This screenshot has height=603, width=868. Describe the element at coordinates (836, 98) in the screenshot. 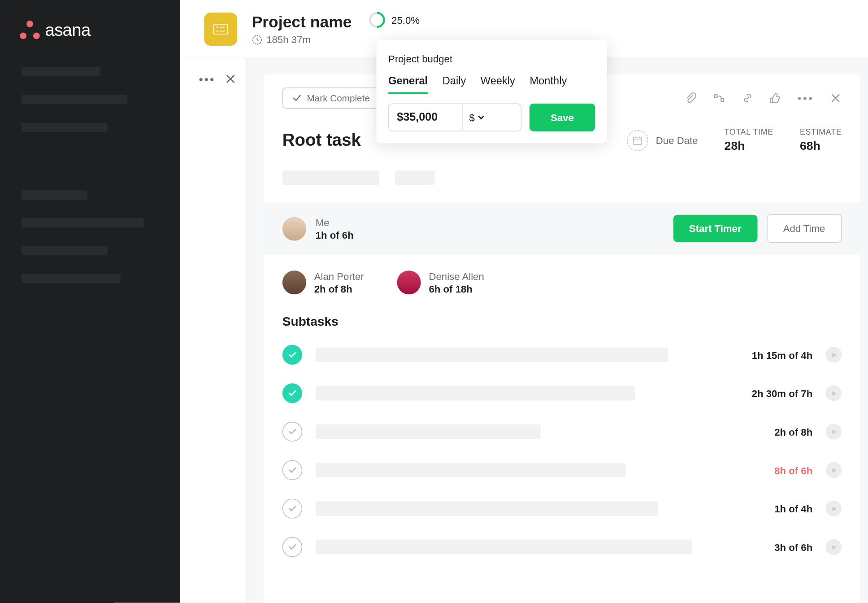

I see `close-task-icon` at that location.